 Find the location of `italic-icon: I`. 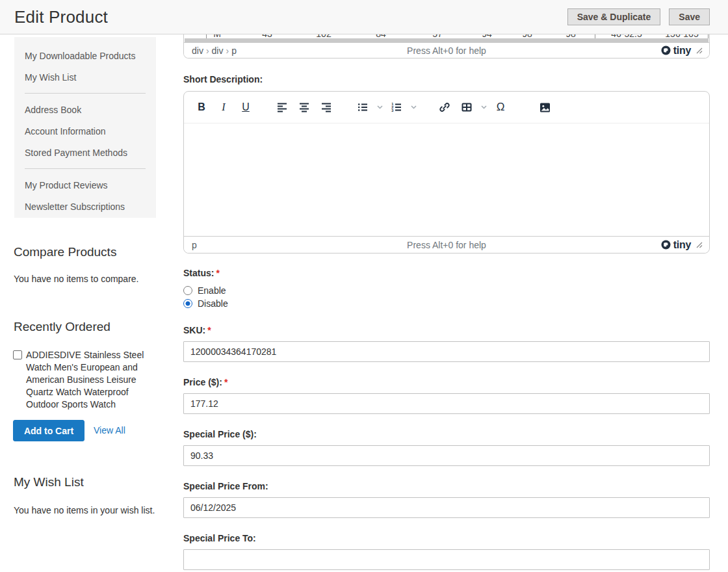

italic-icon: I is located at coordinates (224, 107).